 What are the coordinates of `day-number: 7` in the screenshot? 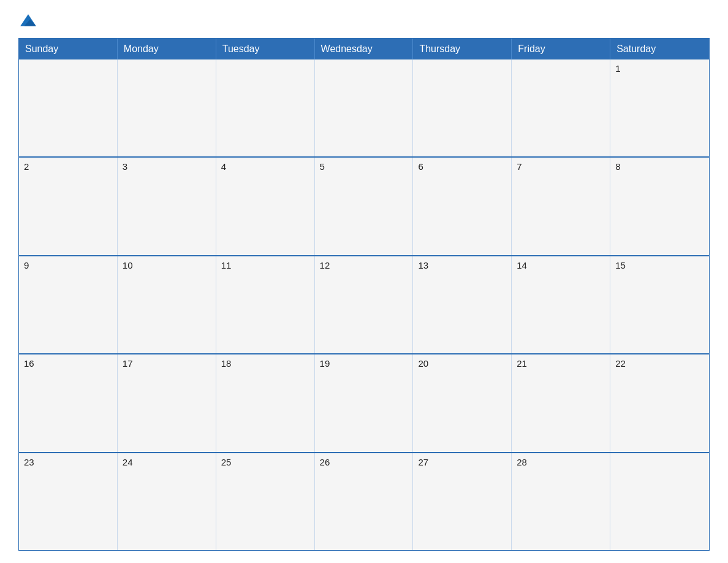 It's located at (519, 167).